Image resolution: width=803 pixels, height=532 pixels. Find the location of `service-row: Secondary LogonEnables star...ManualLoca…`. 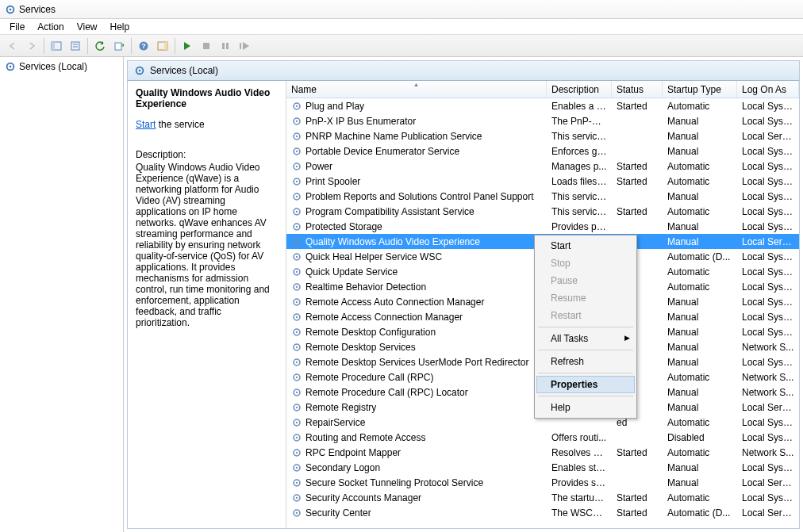

service-row: Secondary LogonEnables star...ManualLoca… is located at coordinates (543, 468).